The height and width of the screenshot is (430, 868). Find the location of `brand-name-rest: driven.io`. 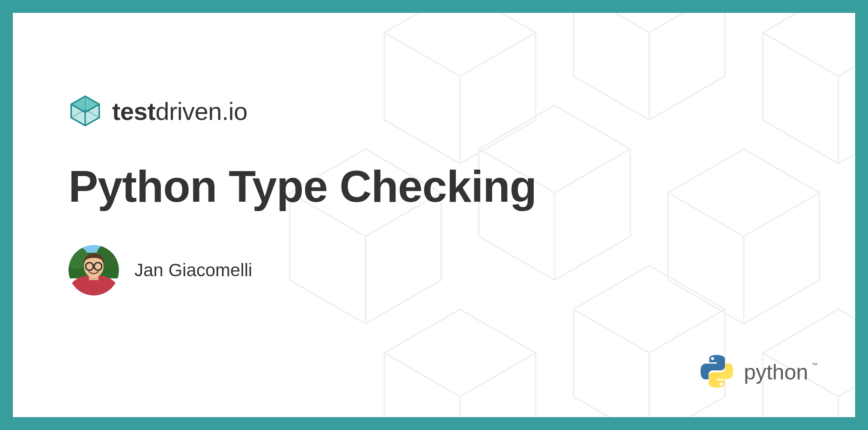

brand-name-rest: driven.io is located at coordinates (201, 111).